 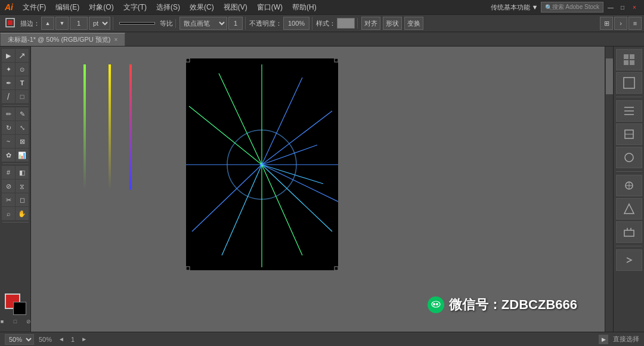 I want to click on maximize-button: □, so click(x=623, y=7).